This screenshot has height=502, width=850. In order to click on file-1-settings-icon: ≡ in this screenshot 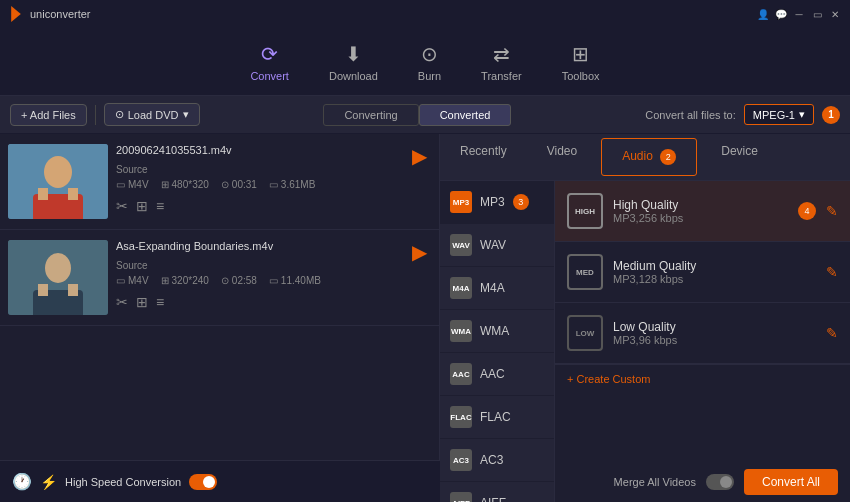, I will do `click(160, 206)`.